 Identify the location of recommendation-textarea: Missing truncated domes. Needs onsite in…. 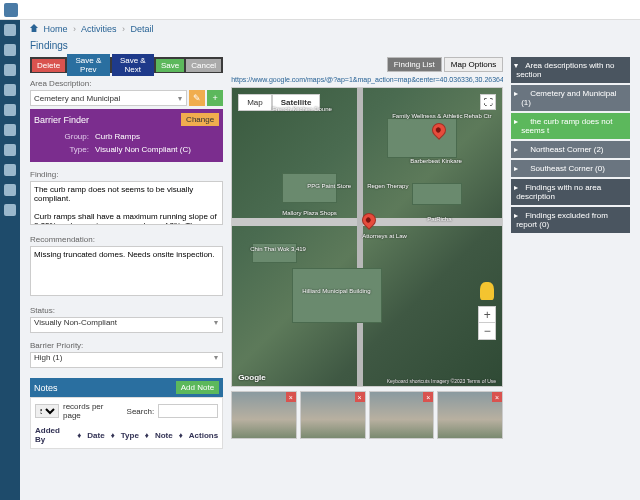
(126, 271).